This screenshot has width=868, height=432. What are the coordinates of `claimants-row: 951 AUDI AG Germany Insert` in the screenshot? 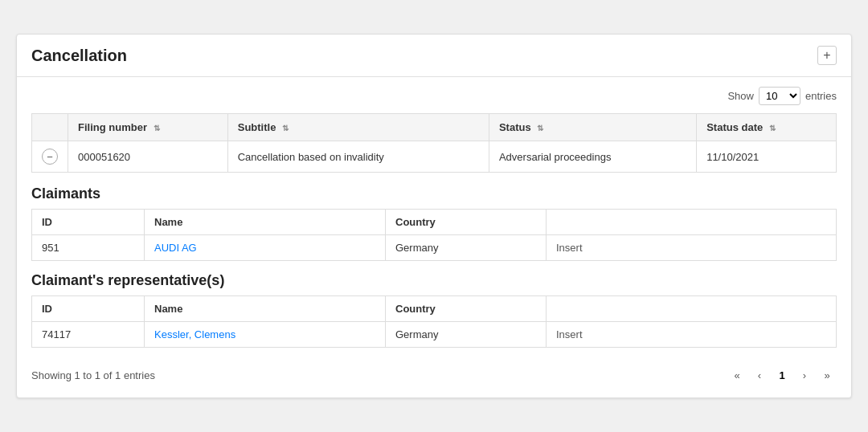 It's located at (434, 248).